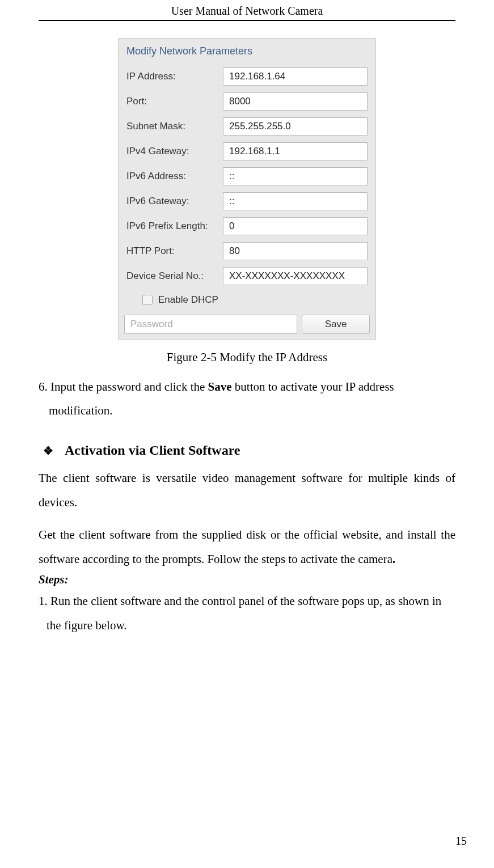 Image resolution: width=494 pixels, height=868 pixels. What do you see at coordinates (172, 101) in the screenshot?
I see `label-port: Port:` at bounding box center [172, 101].